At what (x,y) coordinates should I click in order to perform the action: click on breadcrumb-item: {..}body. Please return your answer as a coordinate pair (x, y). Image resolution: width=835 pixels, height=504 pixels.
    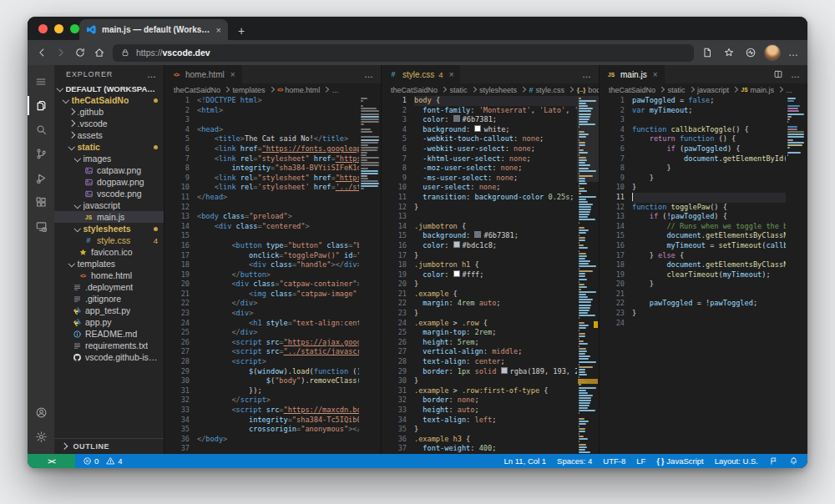
    Looking at the image, I should click on (588, 90).